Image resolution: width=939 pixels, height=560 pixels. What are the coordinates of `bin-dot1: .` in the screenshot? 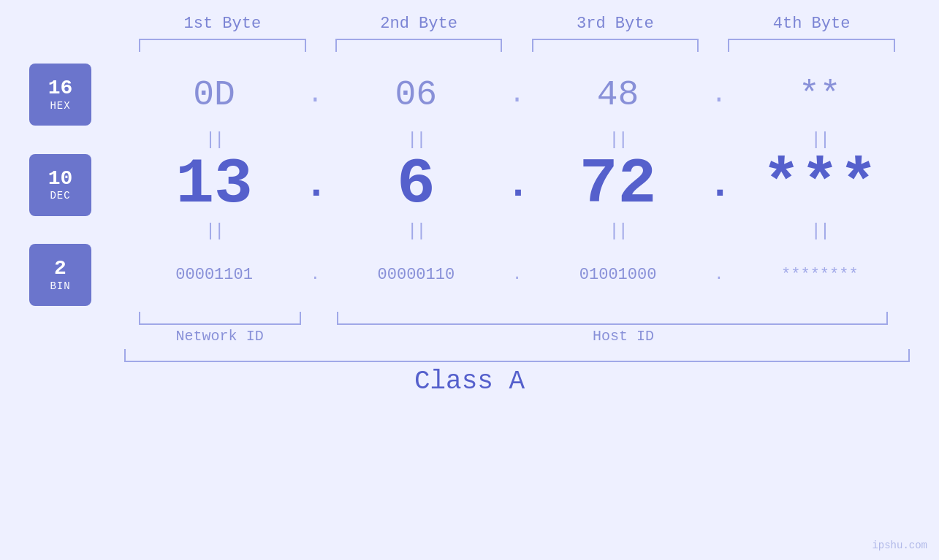 It's located at (315, 275).